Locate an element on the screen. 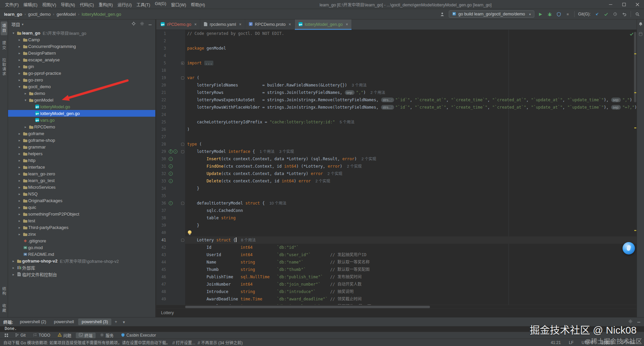 The image size is (644, 346). gutter: 33↓ is located at coordinates (171, 181).